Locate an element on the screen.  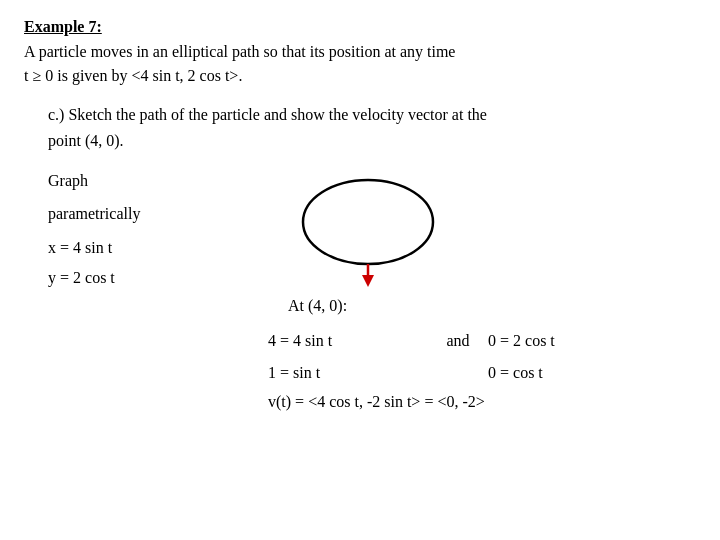
intro-line1: A particle moves in an elliptical path s… is located at coordinates (240, 52).